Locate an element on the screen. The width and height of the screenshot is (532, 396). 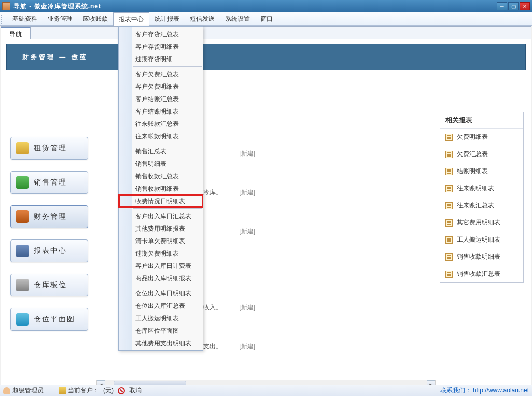
related-reports-panel: 相关报表 欠费明细表欠费汇总表结账明细表往来账明细表往来账汇总表其它费用明细表工… is located at coordinates (482, 197).